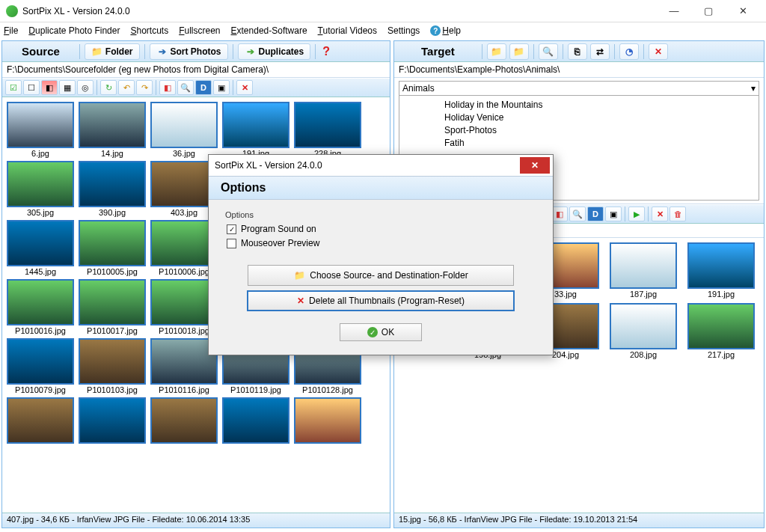  Describe the element at coordinates (674, 11) in the screenshot. I see `minimize-button: —` at that location.